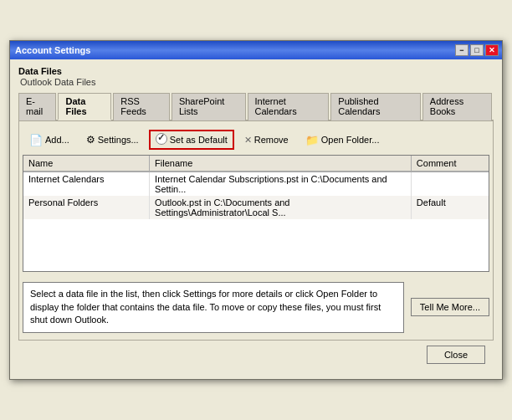  Describe the element at coordinates (52, 50) in the screenshot. I see `window-title: Account Settings` at that location.